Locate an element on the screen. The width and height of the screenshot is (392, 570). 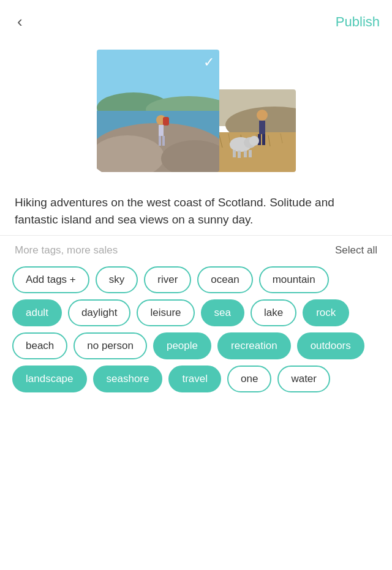
header: ‹ Publish is located at coordinates (196, 22).